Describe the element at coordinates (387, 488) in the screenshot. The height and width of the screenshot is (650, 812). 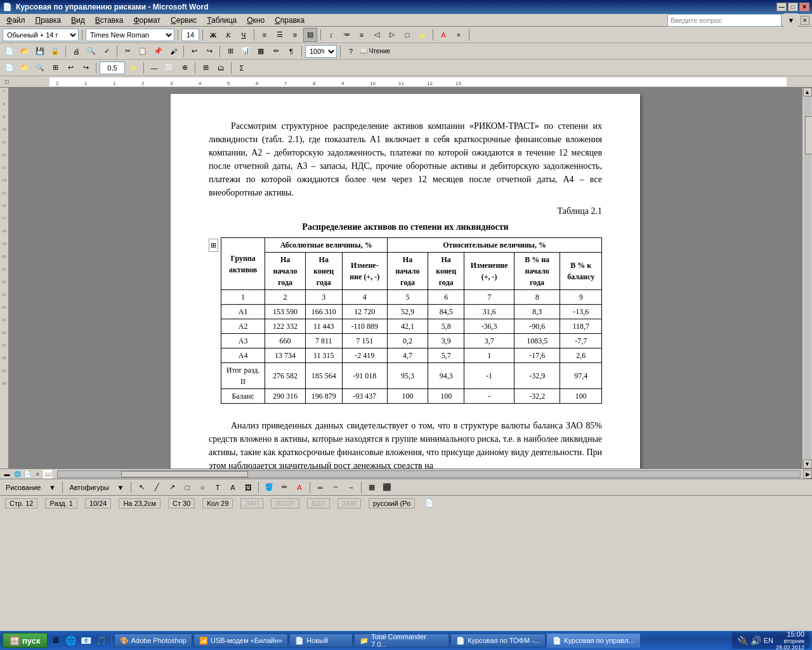
I see `3d-btn: ⬛` at that location.